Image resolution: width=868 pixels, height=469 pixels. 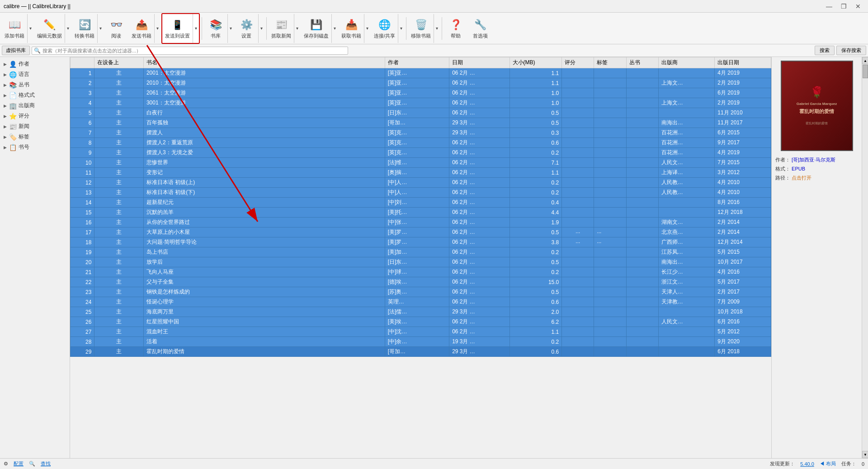 What do you see at coordinates (85, 28) in the screenshot?
I see `convert-button: 🔄 转换书籍` at bounding box center [85, 28].